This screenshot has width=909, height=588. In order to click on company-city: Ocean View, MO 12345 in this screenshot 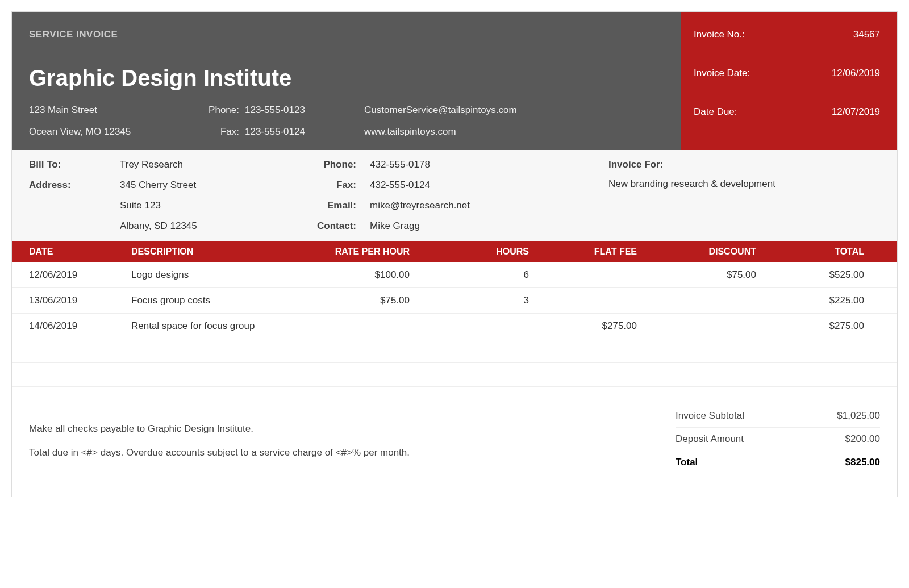, I will do `click(114, 132)`.